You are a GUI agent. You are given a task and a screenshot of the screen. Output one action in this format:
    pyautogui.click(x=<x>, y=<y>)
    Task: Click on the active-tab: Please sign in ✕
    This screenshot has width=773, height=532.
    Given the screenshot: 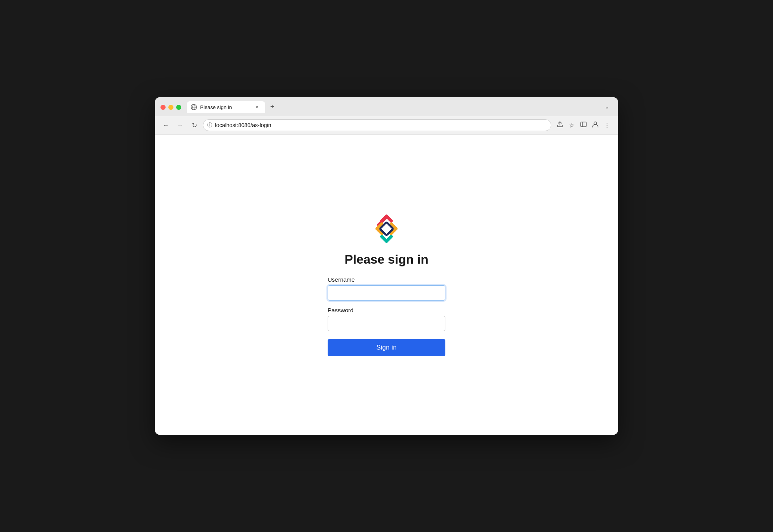 What is the action you would take?
    pyautogui.click(x=226, y=107)
    